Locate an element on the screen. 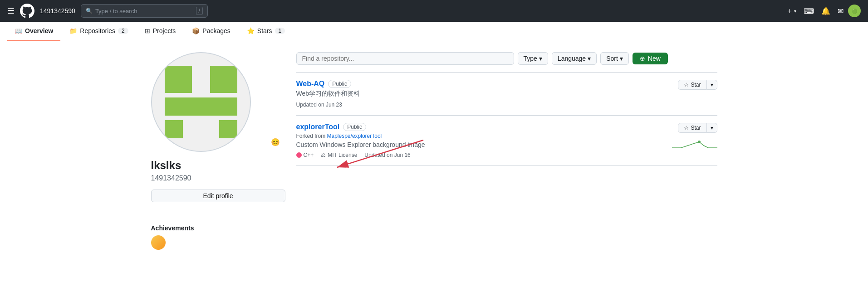 The width and height of the screenshot is (868, 287). language-dropdown: Language ▾ is located at coordinates (574, 58).